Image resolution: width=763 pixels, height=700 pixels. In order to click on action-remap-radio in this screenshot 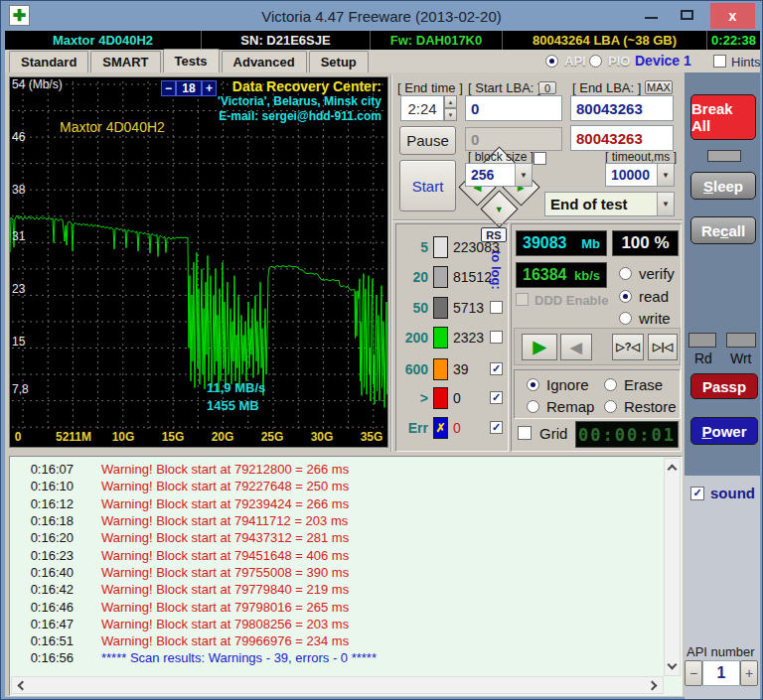, I will do `click(533, 407)`.